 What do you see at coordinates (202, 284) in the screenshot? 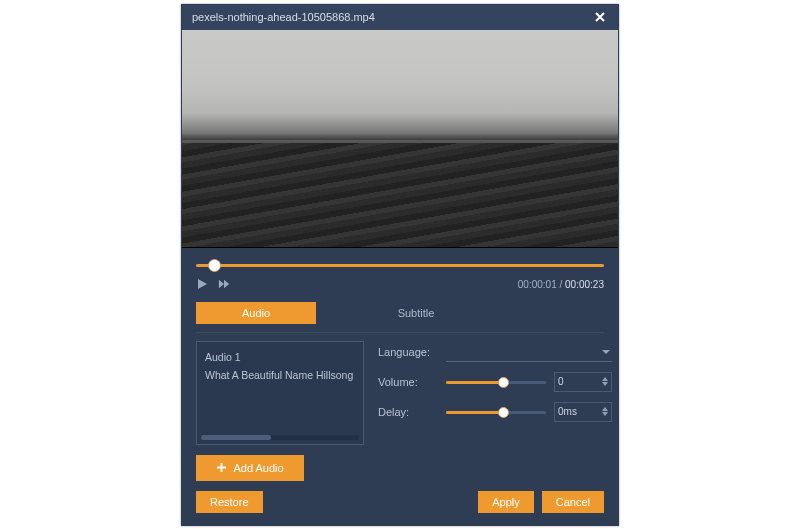
I see `play-icon` at bounding box center [202, 284].